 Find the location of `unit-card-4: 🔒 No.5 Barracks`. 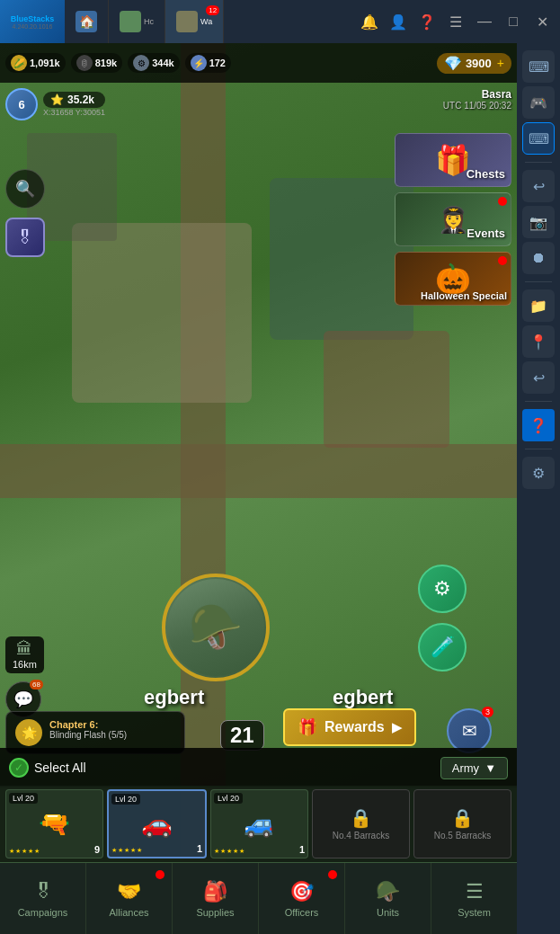

unit-card-4: 🔒 No.5 Barracks is located at coordinates (462, 823).